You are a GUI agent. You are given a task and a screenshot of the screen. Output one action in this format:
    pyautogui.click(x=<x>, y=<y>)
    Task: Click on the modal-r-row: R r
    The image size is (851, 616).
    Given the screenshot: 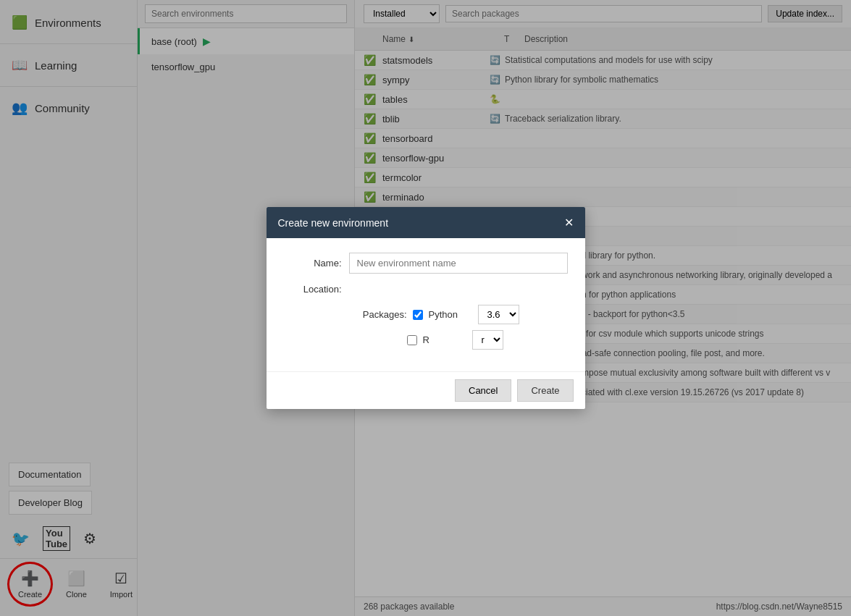 What is the action you would take?
    pyautogui.click(x=487, y=340)
    